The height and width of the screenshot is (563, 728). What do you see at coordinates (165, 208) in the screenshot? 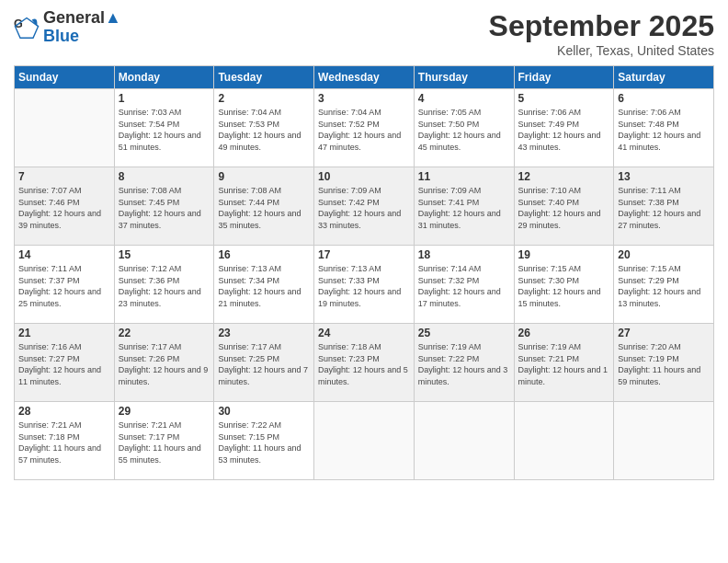
I see `day-info: Sunrise: 7:08 AMSunset: 7:45 PMDaylight:…` at bounding box center [165, 208].